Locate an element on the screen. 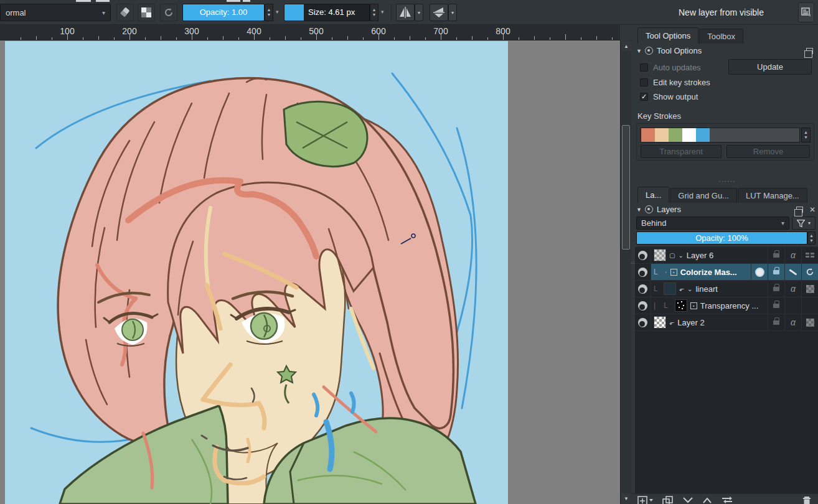  layer-name: Transparency ... is located at coordinates (730, 306).